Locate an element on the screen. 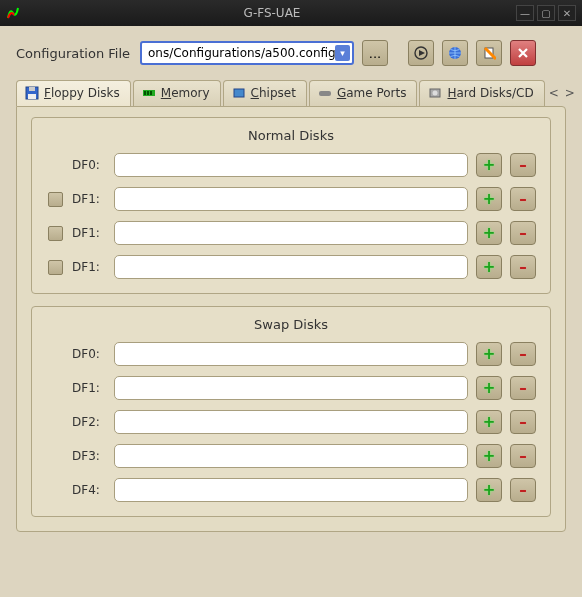 The height and width of the screenshot is (597, 582). disk-row: DF4: + – is located at coordinates (291, 490).